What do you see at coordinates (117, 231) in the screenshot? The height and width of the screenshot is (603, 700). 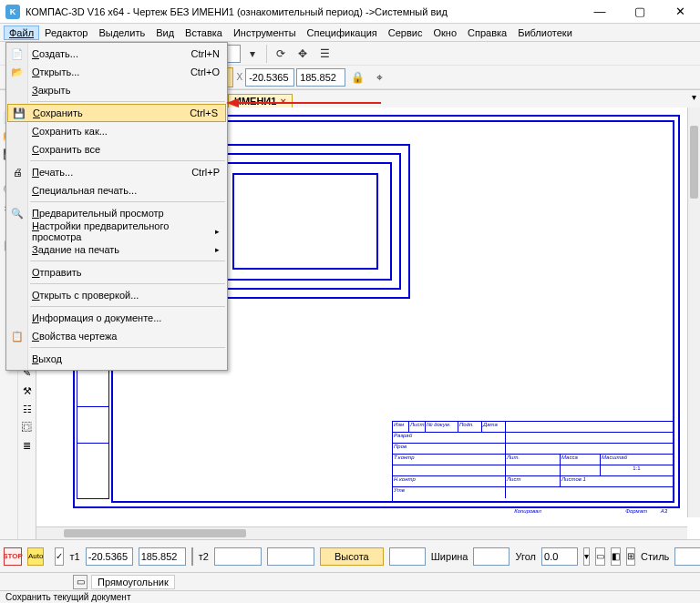 I see `file-menu-item: Настройки предварительного просмотра▸` at bounding box center [117, 231].